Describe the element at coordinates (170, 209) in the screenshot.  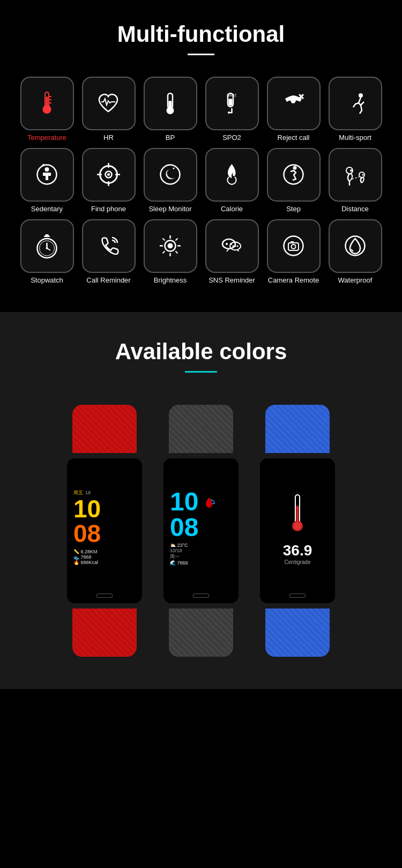
I see `sleep-monitor-label: Sleep Monitor` at that location.